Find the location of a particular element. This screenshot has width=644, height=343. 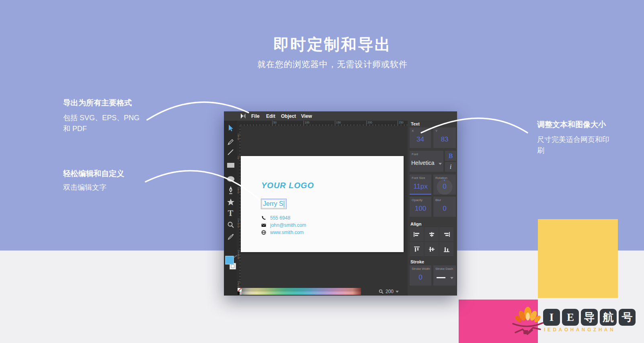

align-right-button is located at coordinates (446, 234).